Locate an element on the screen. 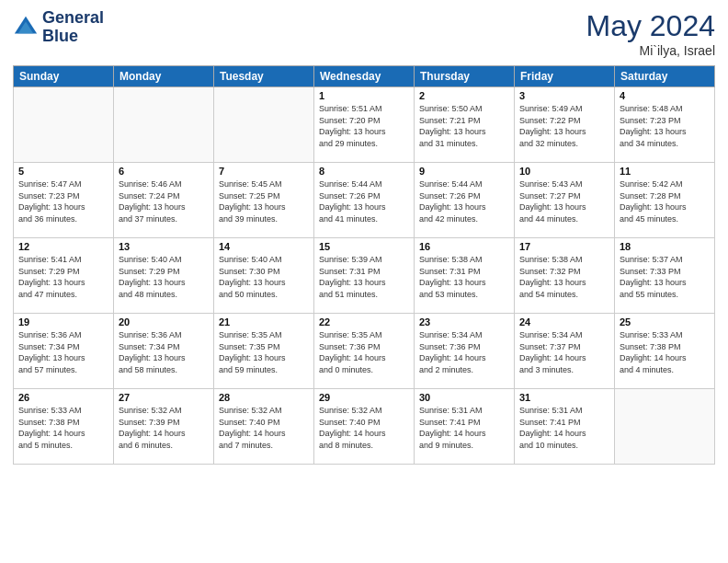  day-info: Sunrise: 5:40 AM Sunset: 7:30 PM Dayligh… is located at coordinates (264, 277).